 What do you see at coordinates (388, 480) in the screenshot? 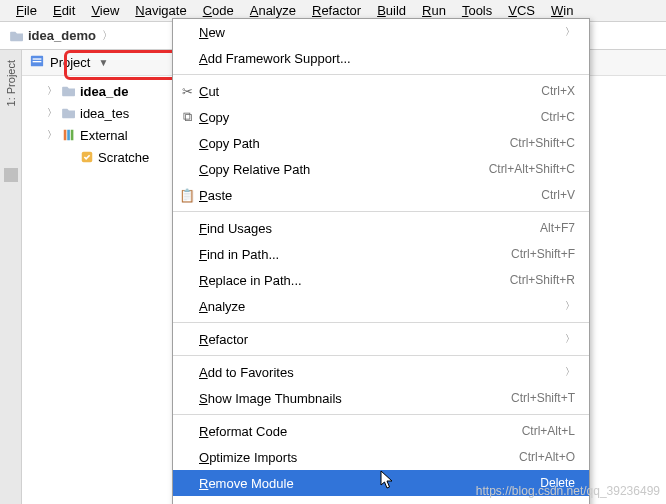
I see `cursor-icon` at bounding box center [388, 480].